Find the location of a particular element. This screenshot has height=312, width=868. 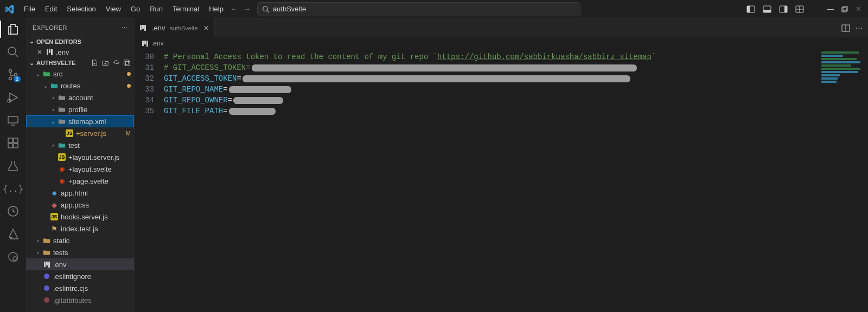

modified-indicator: M is located at coordinates (128, 133).